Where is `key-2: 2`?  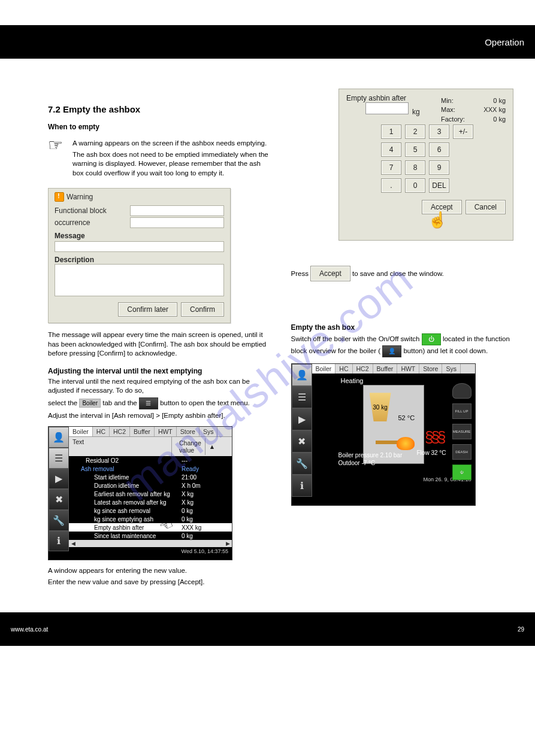 key-2: 2 is located at coordinates (415, 132).